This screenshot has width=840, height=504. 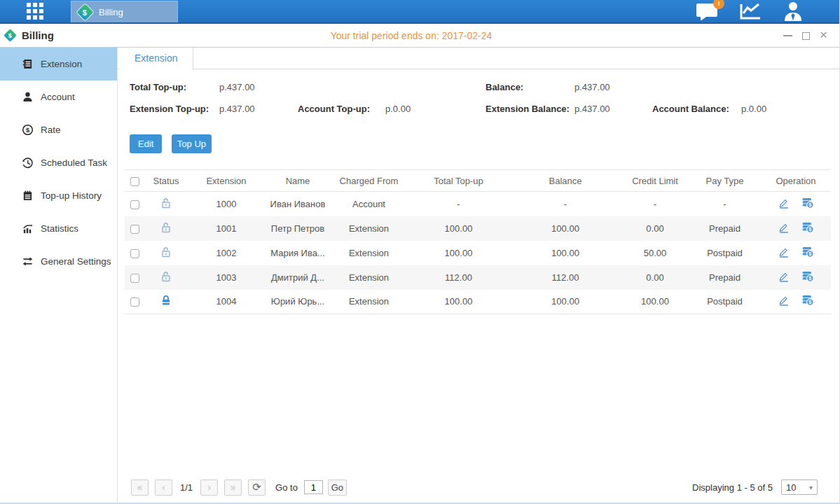 What do you see at coordinates (528, 109) in the screenshot?
I see `summary-label: Extension Balance:` at bounding box center [528, 109].